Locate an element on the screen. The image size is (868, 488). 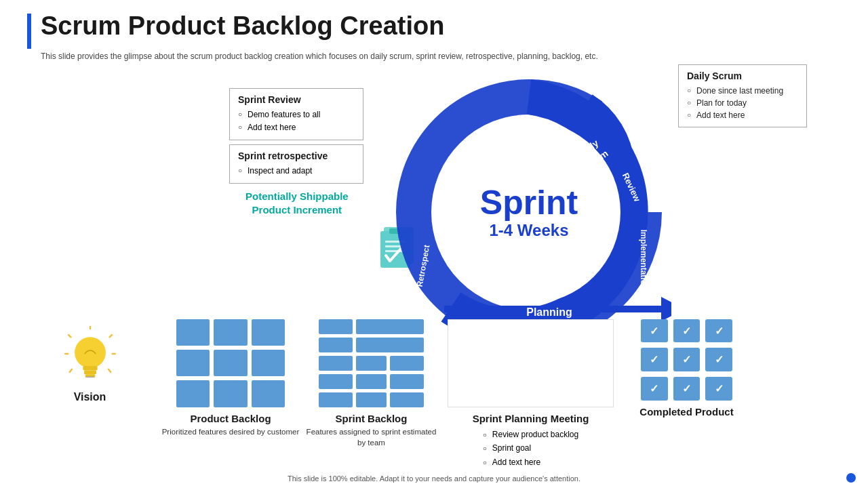
sprint-retro-list: Inspect and adapt is located at coordinates (296, 171).